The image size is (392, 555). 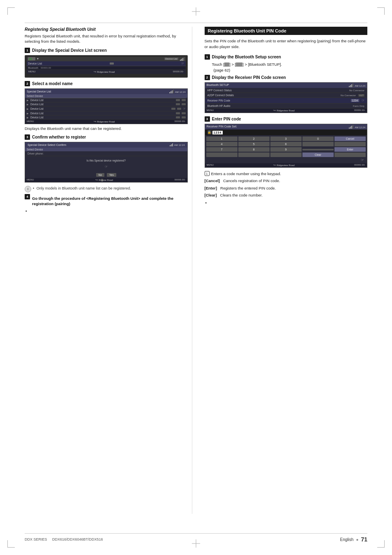 What do you see at coordinates (64, 539) in the screenshot?
I see `footer-left: DDX SERIES DDX616/DDX6046BT/DDX516` at bounding box center [64, 539].